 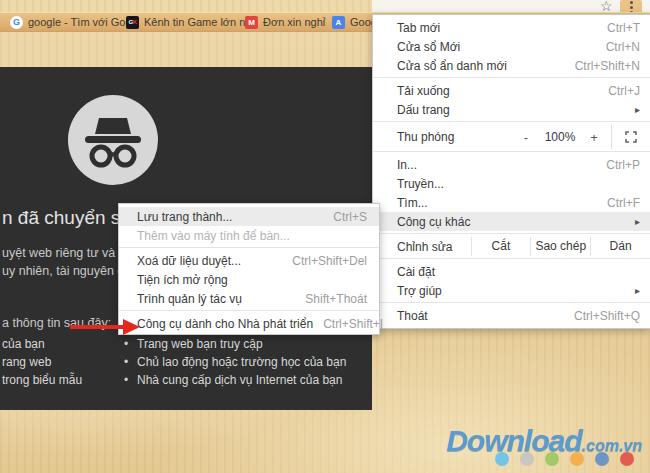 I want to click on bookmark-item-google: G google - Tìm với Goo, so click(x=71, y=22).